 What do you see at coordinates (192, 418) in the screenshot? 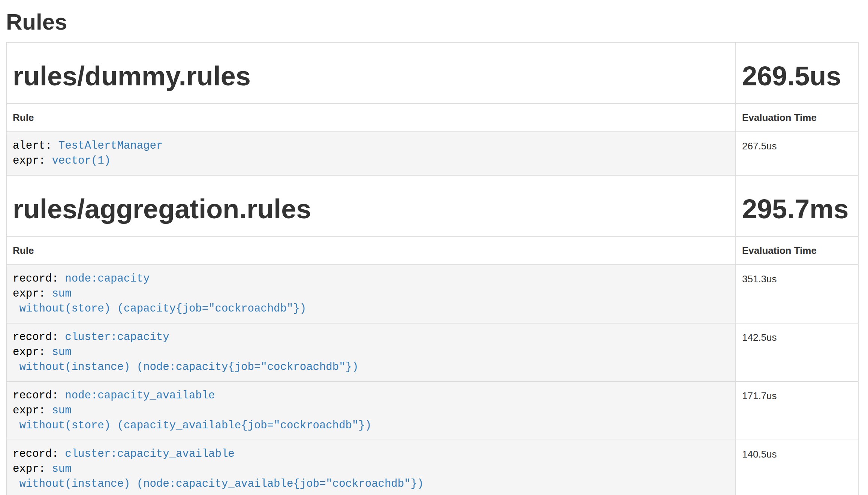
I see `rule-expression-link: sum without(store) (capacity_available{j…` at bounding box center [192, 418].